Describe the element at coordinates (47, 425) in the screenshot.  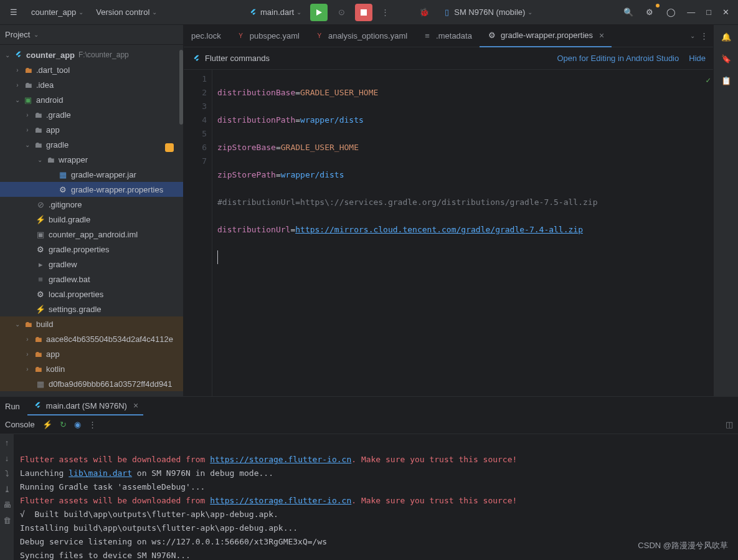
I see `lightning-icon: ⚡` at that location.